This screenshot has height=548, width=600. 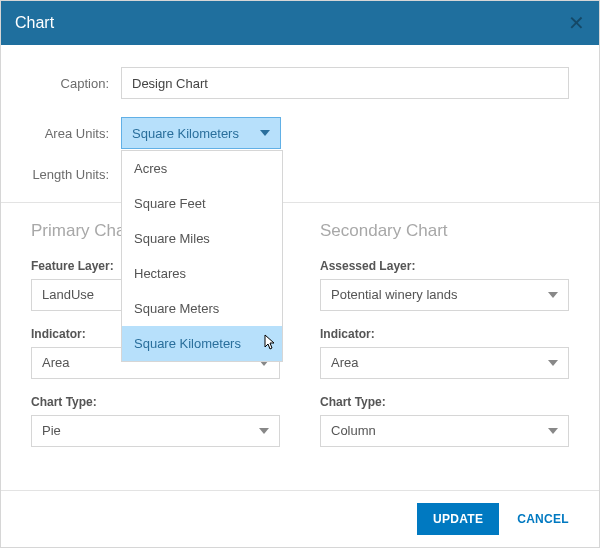 What do you see at coordinates (202, 238) in the screenshot?
I see `area-units-option: Square Miles` at bounding box center [202, 238].